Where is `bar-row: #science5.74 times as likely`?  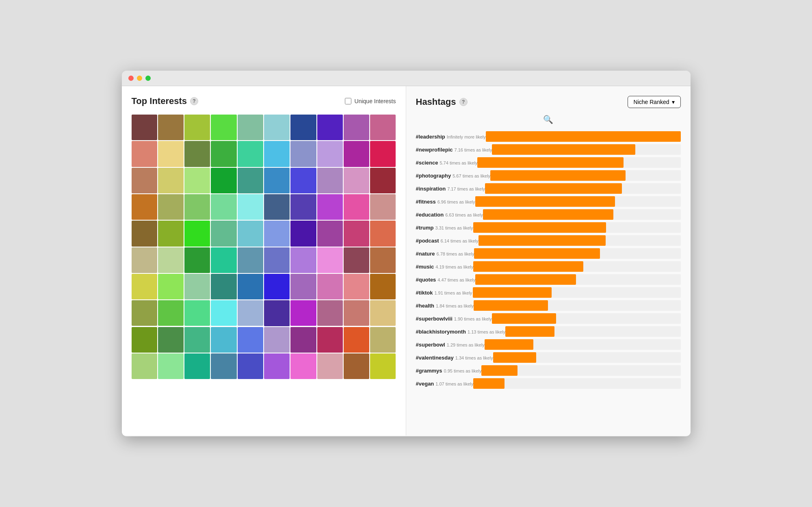 bar-row: #science5.74 times as likely is located at coordinates (548, 162).